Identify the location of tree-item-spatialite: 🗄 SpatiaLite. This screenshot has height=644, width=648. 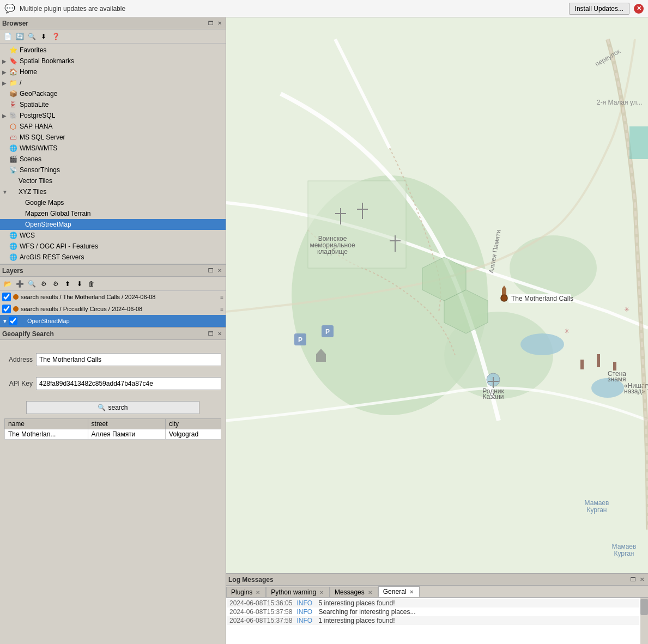
(113, 105).